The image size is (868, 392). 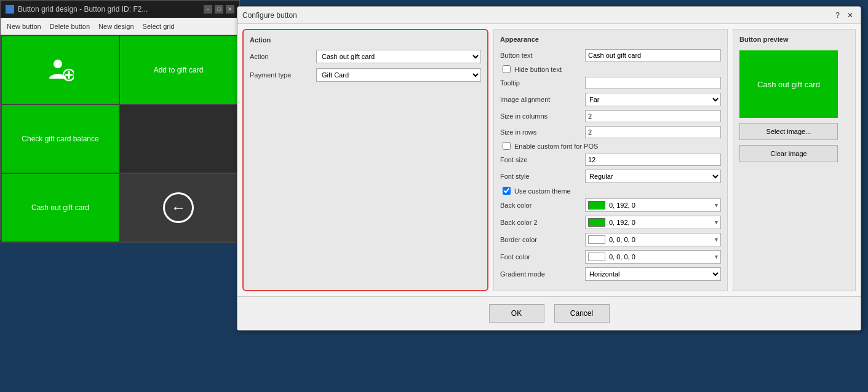 I want to click on border-color-swatch, so click(x=597, y=240).